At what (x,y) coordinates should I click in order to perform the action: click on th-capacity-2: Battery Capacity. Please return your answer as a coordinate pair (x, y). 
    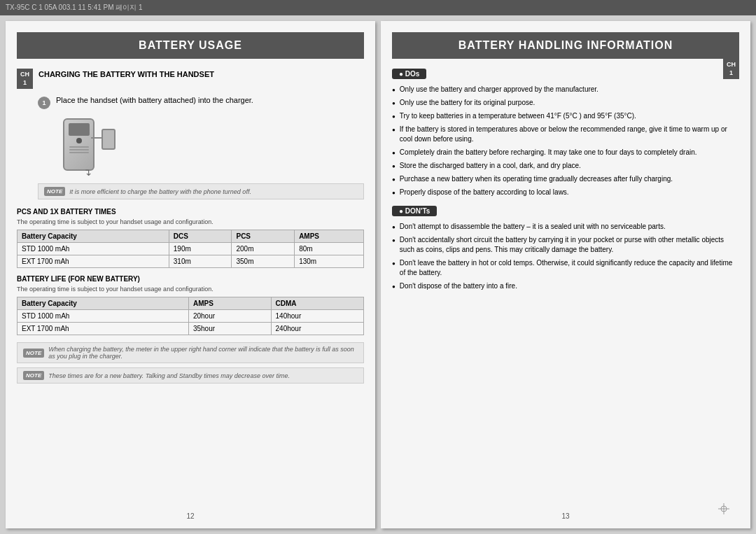
    Looking at the image, I should click on (104, 304).